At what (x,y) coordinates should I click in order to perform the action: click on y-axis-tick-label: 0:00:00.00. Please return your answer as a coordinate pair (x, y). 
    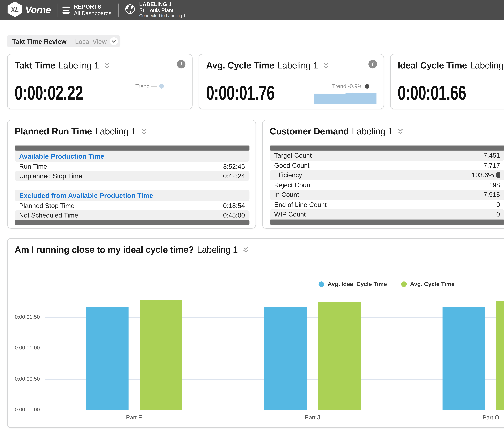
    Looking at the image, I should click on (24, 409).